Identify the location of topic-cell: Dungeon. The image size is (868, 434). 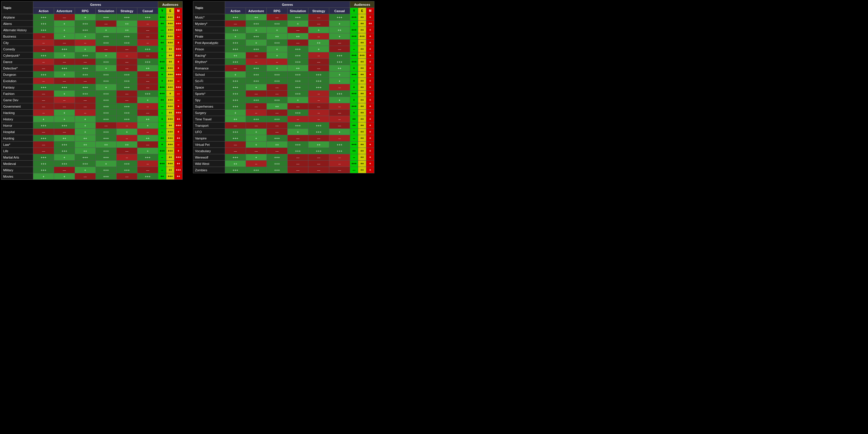
(18, 75).